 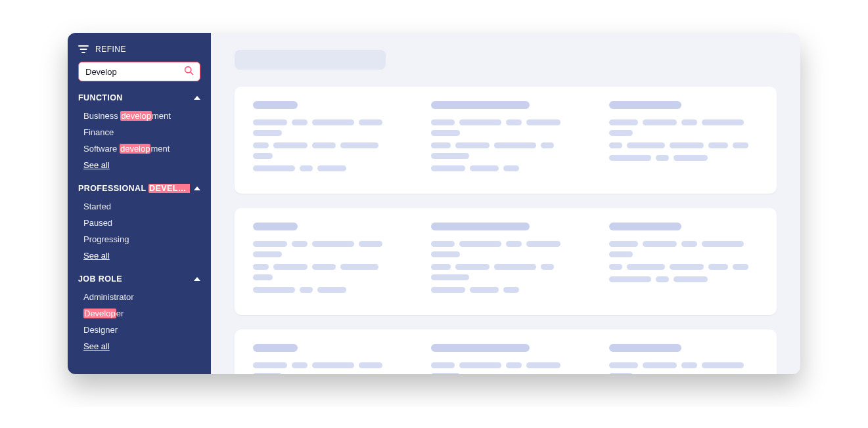 I want to click on filter-item: Software development, so click(x=142, y=148).